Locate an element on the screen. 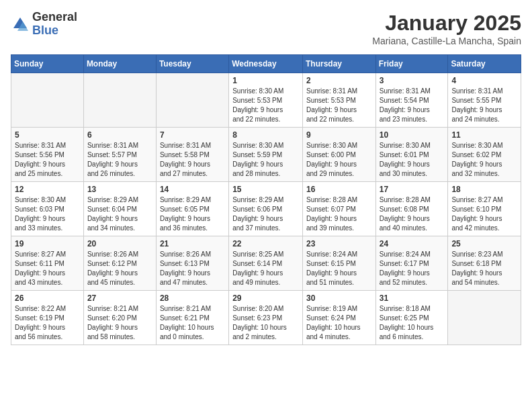  day-number: 15 is located at coordinates (266, 189).